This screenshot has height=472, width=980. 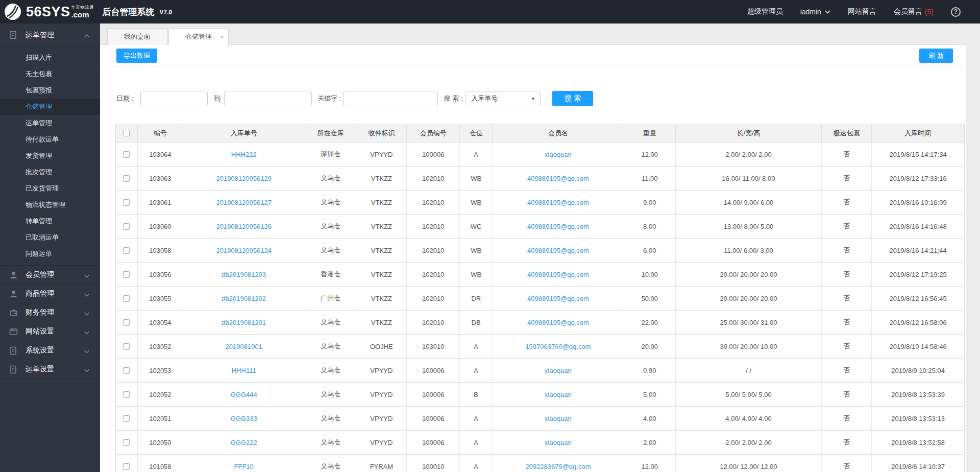 I want to click on sidebar-group-header-1: 会员管理, so click(x=50, y=275).